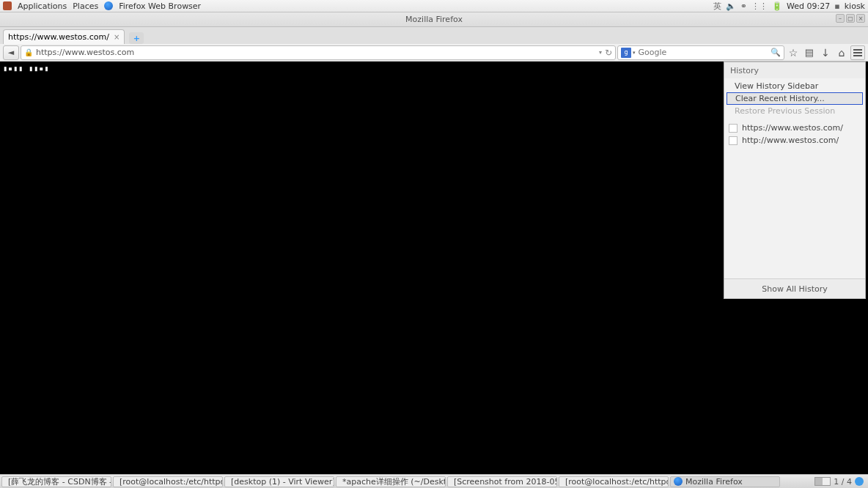  I want to click on downloads-icon: ↓, so click(825, 53).